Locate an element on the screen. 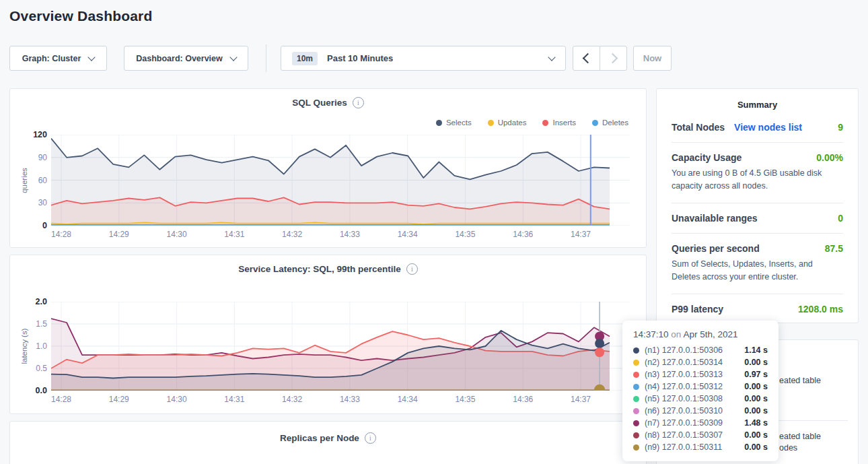 The height and width of the screenshot is (464, 868). y-tick-label: 90 is located at coordinates (32, 158).